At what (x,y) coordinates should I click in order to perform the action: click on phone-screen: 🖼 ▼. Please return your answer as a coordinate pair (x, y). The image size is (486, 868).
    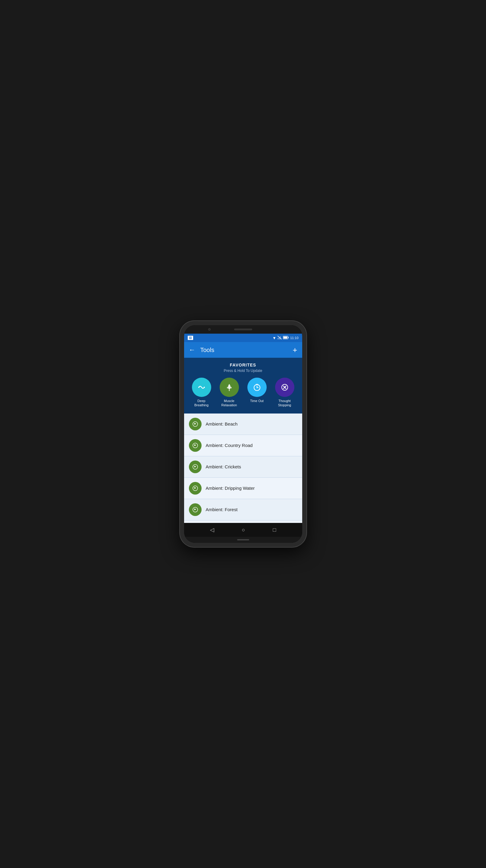
    Looking at the image, I should click on (243, 434).